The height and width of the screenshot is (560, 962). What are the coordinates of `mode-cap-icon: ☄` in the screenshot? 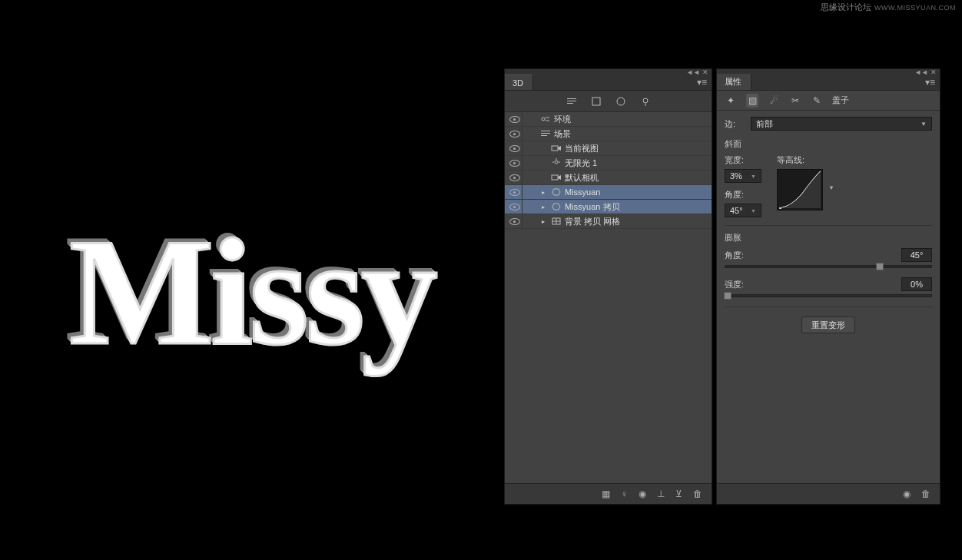 It's located at (774, 101).